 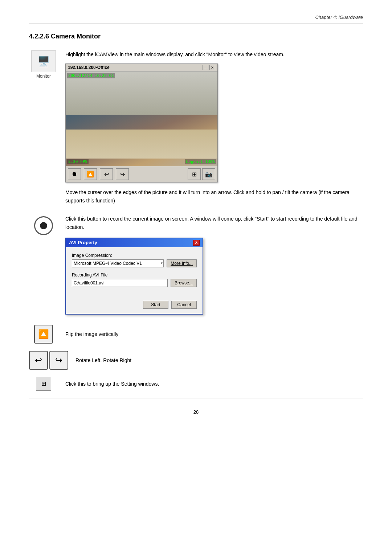 What do you see at coordinates (78, 162) in the screenshot?
I see `camera-fps: 5.20 FPS` at bounding box center [78, 162].